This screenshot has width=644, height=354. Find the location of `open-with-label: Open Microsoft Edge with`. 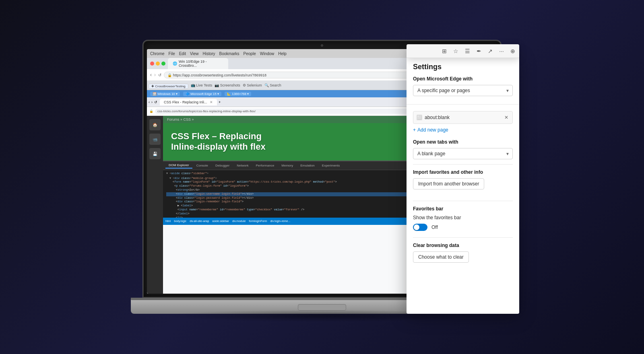

open-with-label: Open Microsoft Edge with is located at coordinates (463, 79).